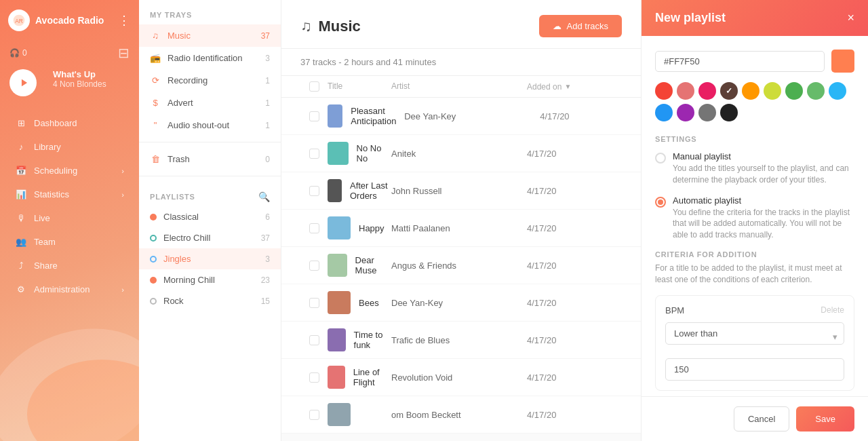  What do you see at coordinates (461, 341) in the screenshot?
I see `table-row: Time to funk Trafic de Blues 4/17/20` at bounding box center [461, 341].